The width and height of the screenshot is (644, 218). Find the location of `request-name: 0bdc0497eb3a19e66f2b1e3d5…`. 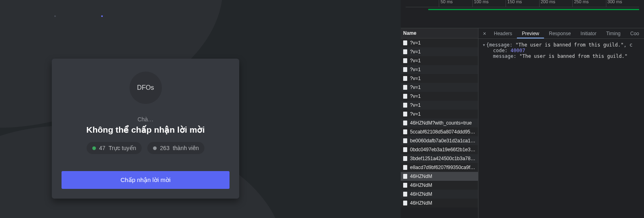

request-name: 0bdc0497eb3a19e66f2b1e3d5… is located at coordinates (443, 150).